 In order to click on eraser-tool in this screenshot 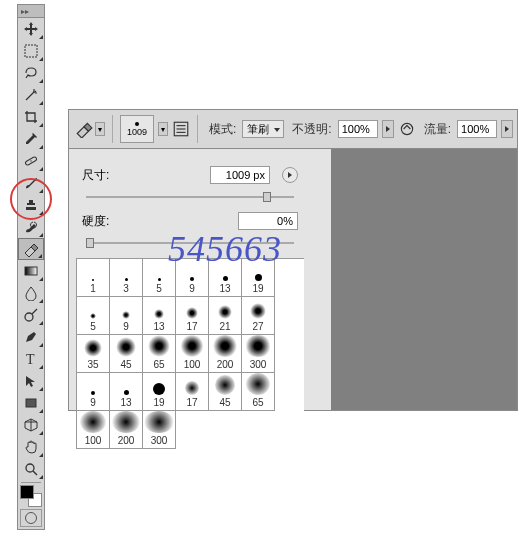, I will do `click(31, 249)`.